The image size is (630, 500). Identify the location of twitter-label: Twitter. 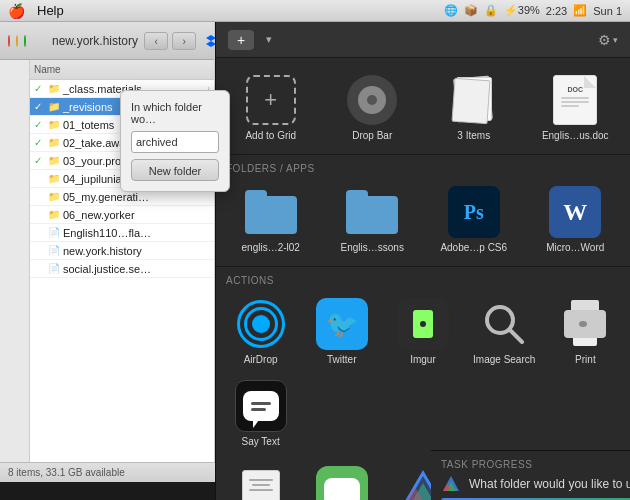
(342, 360).